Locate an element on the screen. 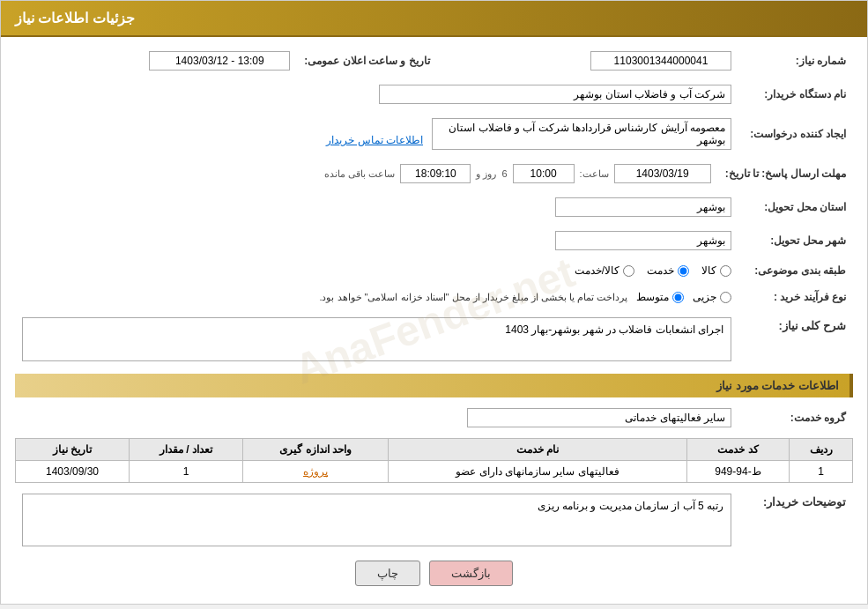  cell-unit-1: پروژه is located at coordinates (315, 472).